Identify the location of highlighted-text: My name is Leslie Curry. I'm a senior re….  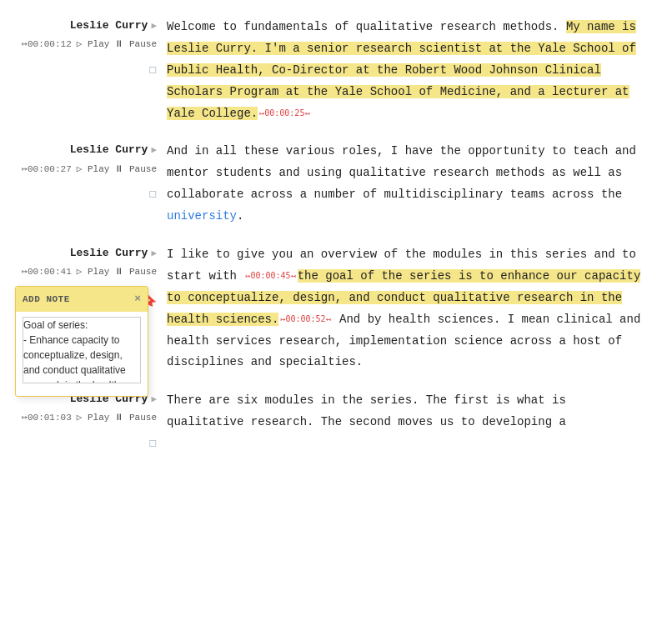
(402, 70).